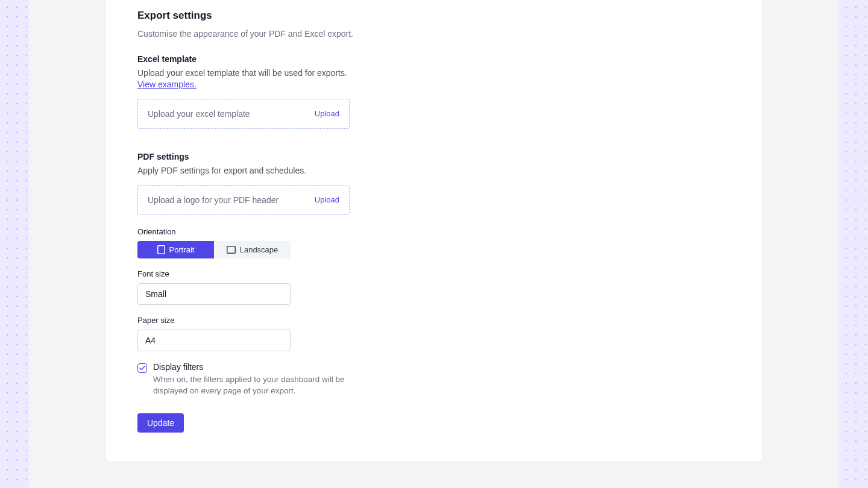 The width and height of the screenshot is (868, 488). What do you see at coordinates (214, 249) in the screenshot?
I see `orientation-segmented-control: Portrait Landscape` at bounding box center [214, 249].